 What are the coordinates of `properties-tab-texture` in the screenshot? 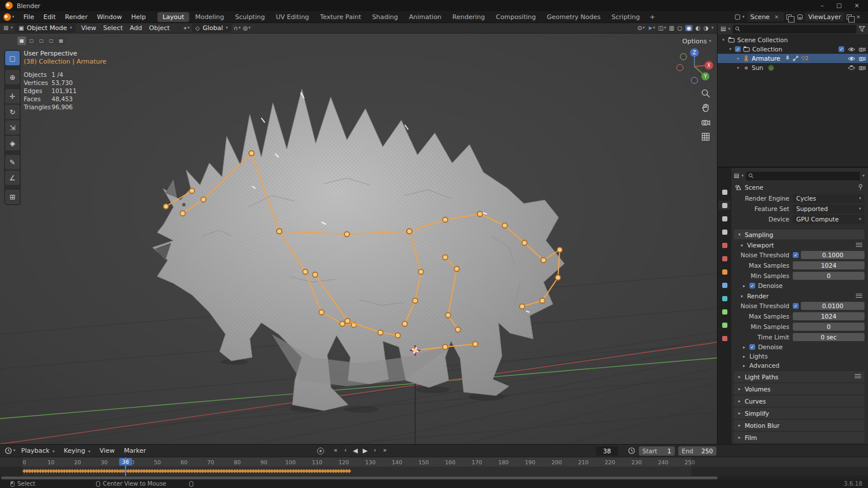 It's located at (724, 338).